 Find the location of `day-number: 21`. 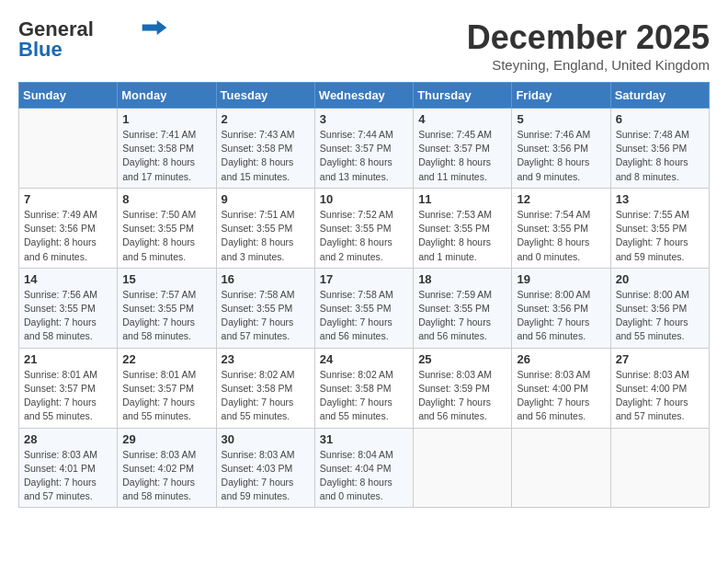

day-number: 21 is located at coordinates (68, 359).